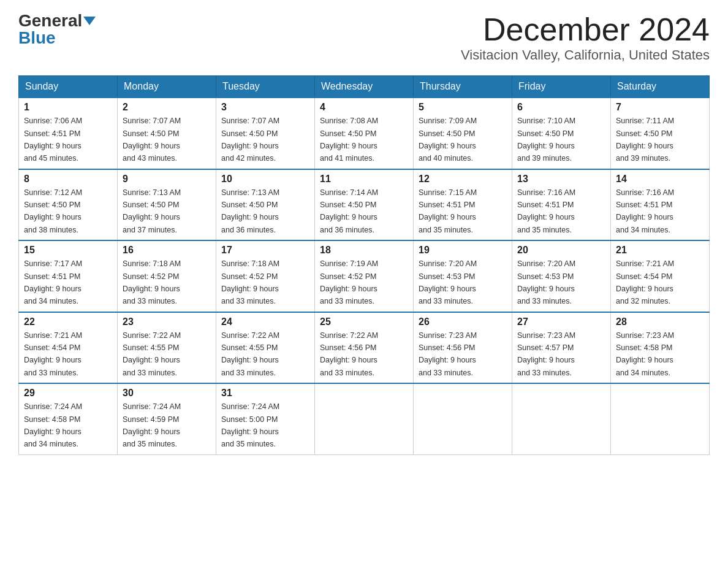 Image resolution: width=728 pixels, height=563 pixels. Describe the element at coordinates (265, 322) in the screenshot. I see `day-number: 24` at that location.